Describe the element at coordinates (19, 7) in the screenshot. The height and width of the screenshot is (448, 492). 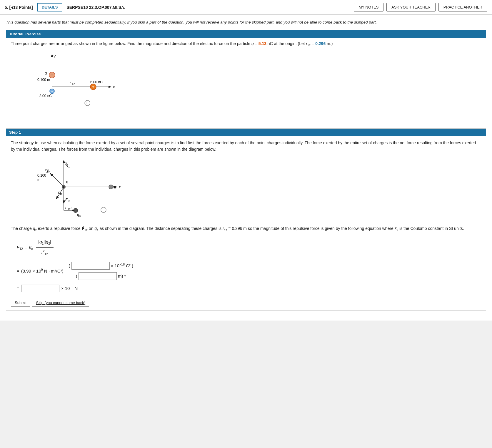
I see `points-label: 5. [-/13 Points]` at that location.